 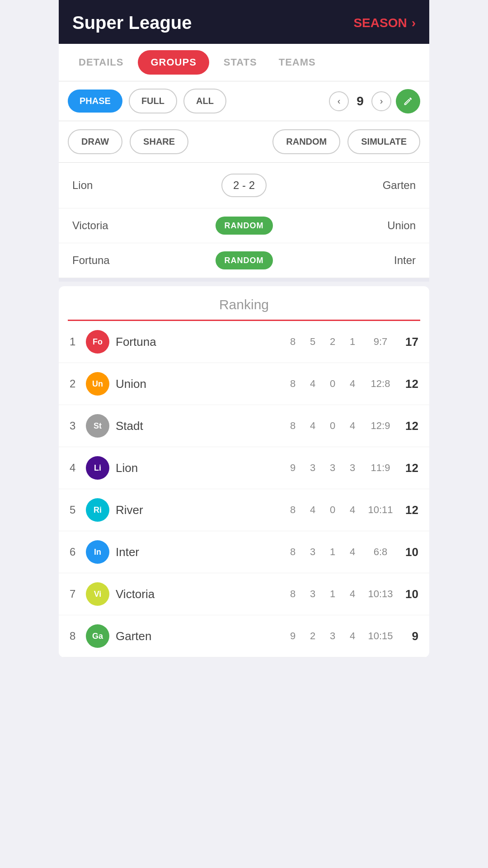 I want to click on match-row-2: Victoria RANDOM Union, so click(x=244, y=226).